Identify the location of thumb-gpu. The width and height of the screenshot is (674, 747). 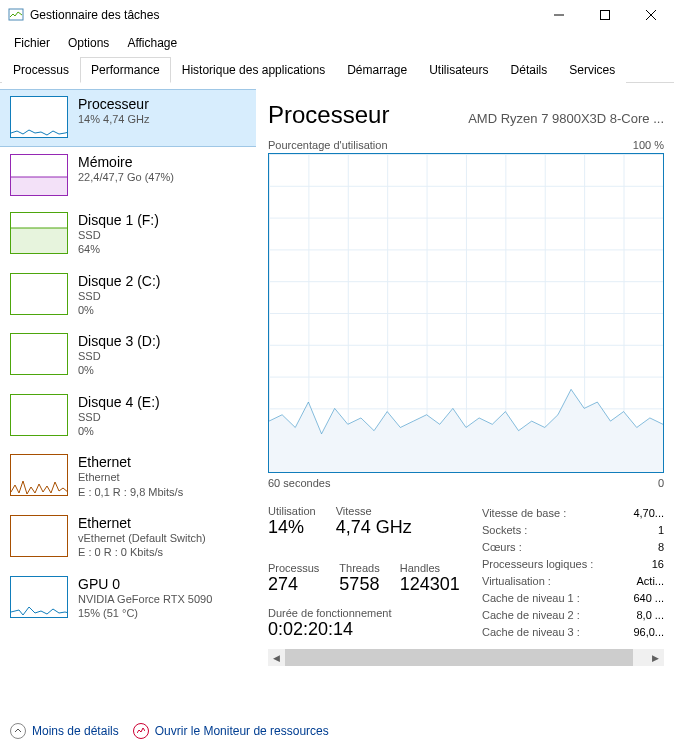
(39, 597).